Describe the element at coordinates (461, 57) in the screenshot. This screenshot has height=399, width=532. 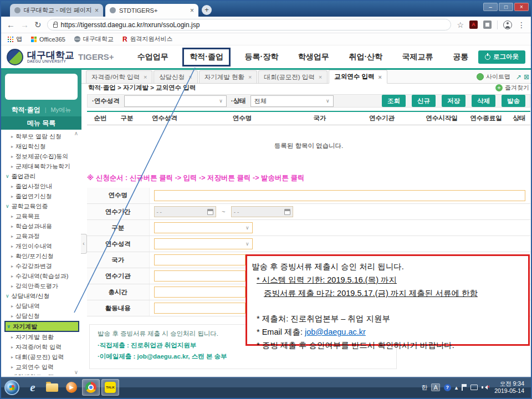
I see `nav-common: 공통` at that location.